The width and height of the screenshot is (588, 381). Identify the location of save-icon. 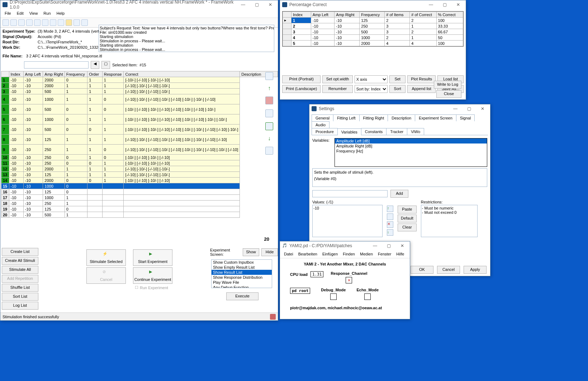
(22, 23).